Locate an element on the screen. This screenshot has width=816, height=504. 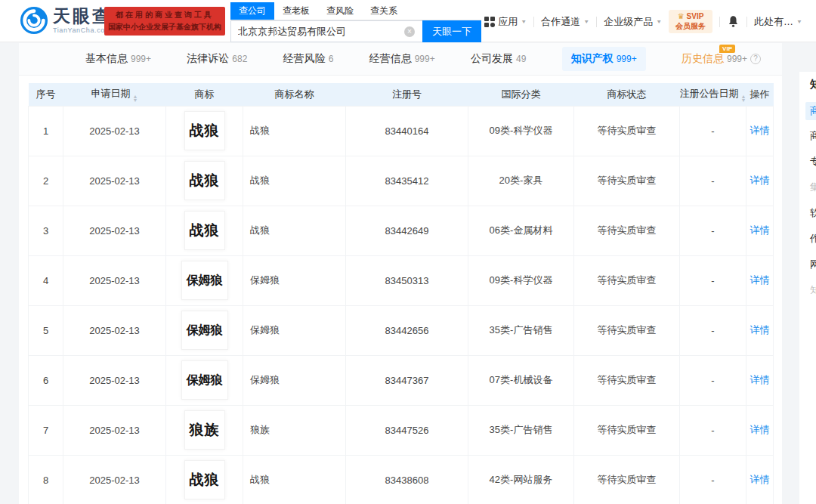
side-panel-item-7: 知 is located at coordinates (813, 290).